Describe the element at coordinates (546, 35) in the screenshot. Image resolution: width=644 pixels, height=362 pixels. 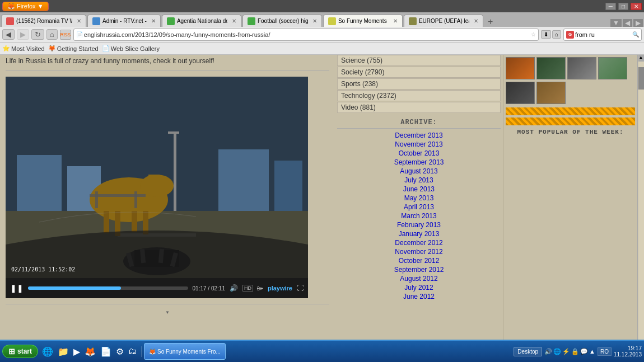
I see `downloads-button: ⬇` at that location.